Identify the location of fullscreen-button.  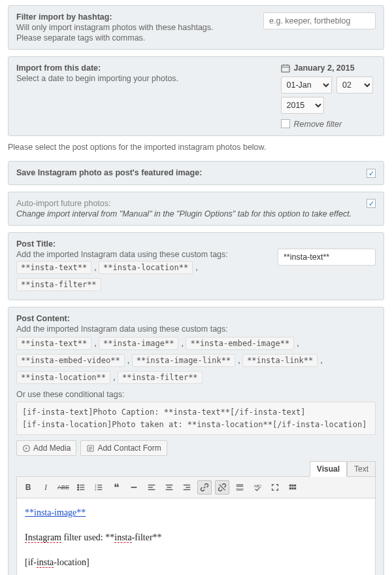
(275, 487).